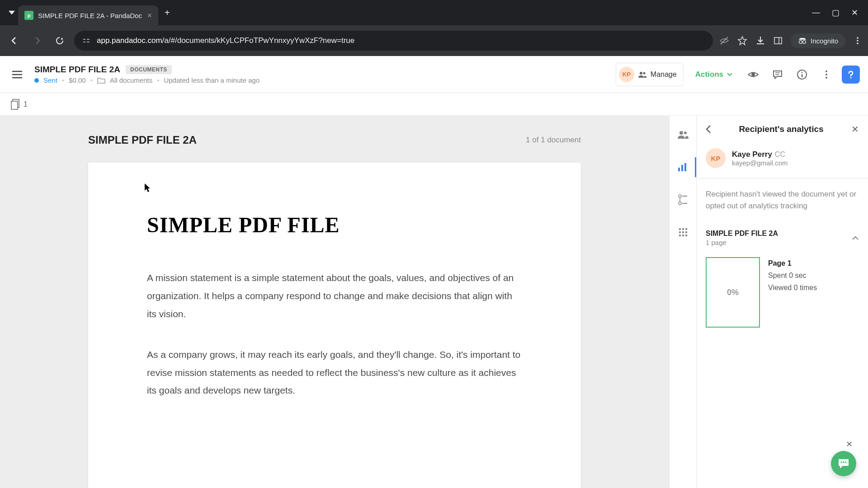 Image resolution: width=868 pixels, height=488 pixels. I want to click on doc-type-badge: DOCUMENTS, so click(149, 70).